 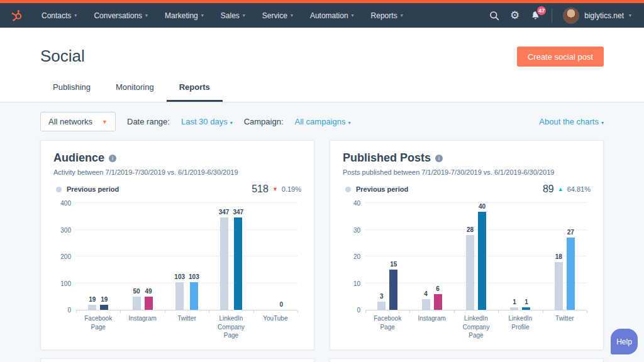 I want to click on date-range-dropdown: Last 30 days▾, so click(x=207, y=122).